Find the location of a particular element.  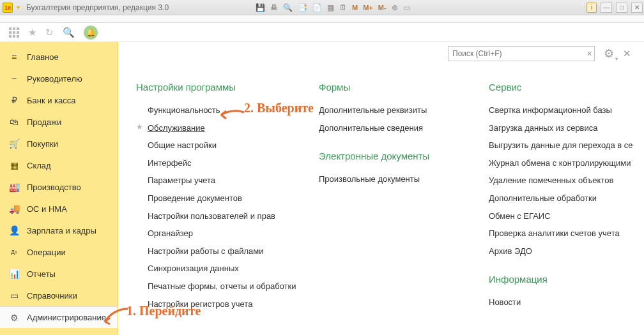

history-icon: ↻ is located at coordinates (50, 33).